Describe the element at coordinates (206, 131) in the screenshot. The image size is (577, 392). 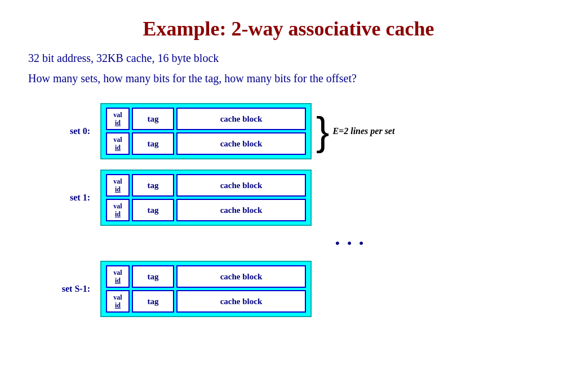
I see `set-container-0: val id tag cache block val id tag cache …` at that location.